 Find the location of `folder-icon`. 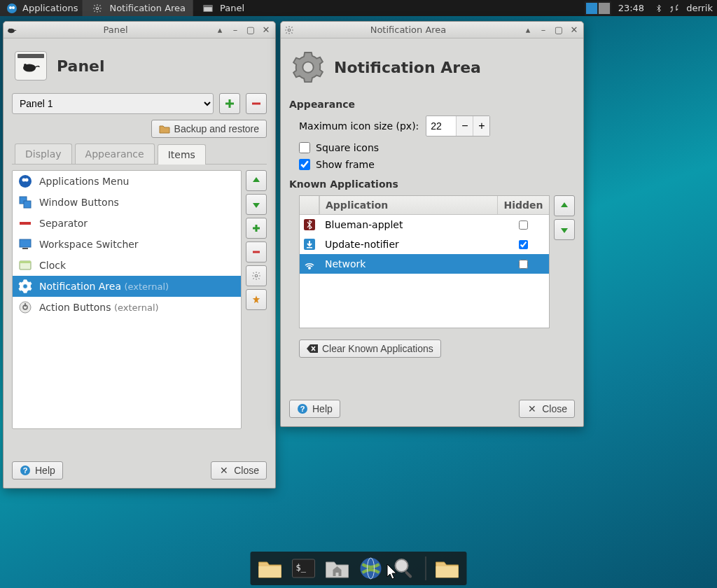

folder-icon is located at coordinates (165, 129).